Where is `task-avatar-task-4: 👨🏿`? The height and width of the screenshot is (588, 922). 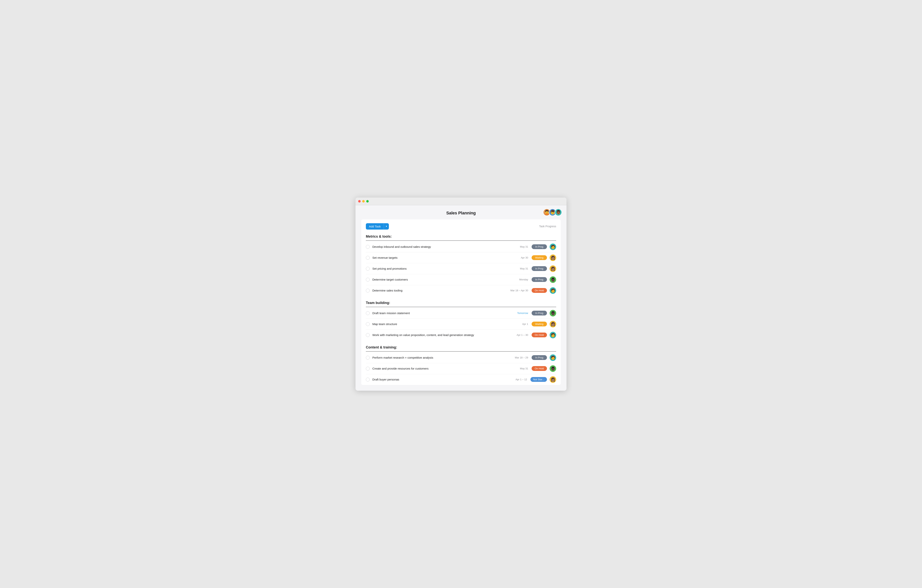 task-avatar-task-4: 👨🏿 is located at coordinates (553, 279).